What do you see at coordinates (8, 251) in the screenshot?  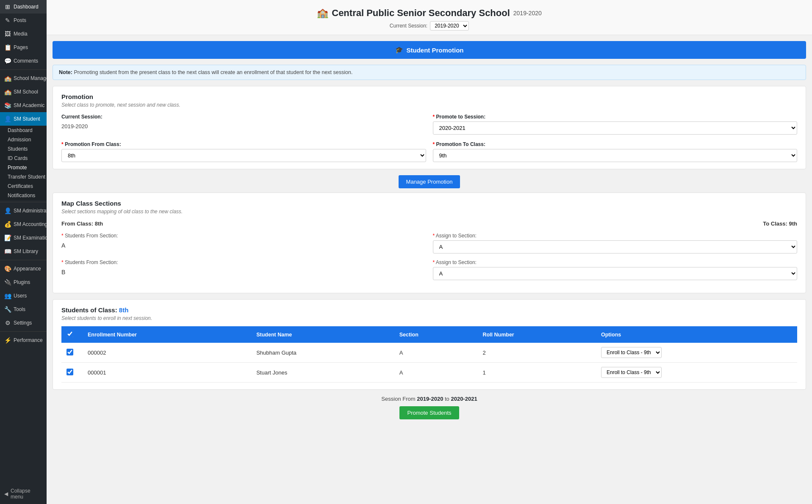 I see `sm-library-icon: 📖` at bounding box center [8, 251].